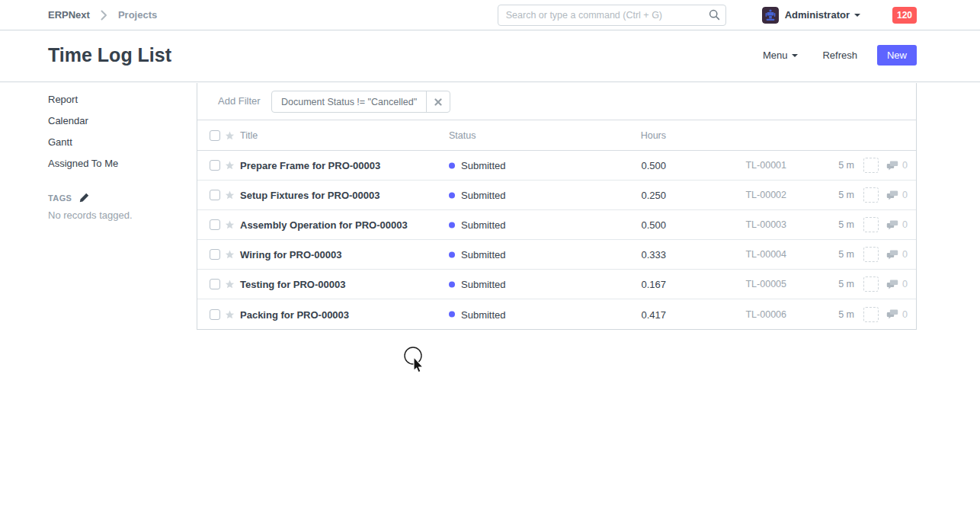  I want to click on filter-bar: Add Filter Document Status != "Cancelled…, so click(556, 102).